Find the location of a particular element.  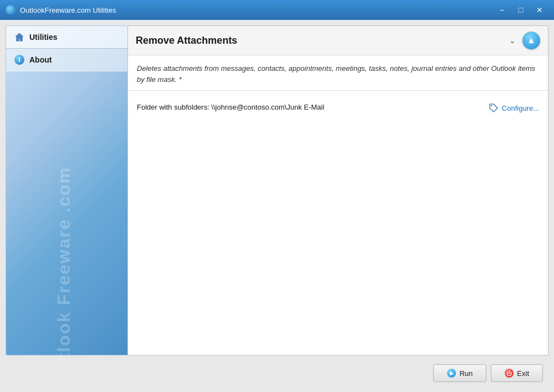

sidebar-item-utilities: Utilities is located at coordinates (66, 38).